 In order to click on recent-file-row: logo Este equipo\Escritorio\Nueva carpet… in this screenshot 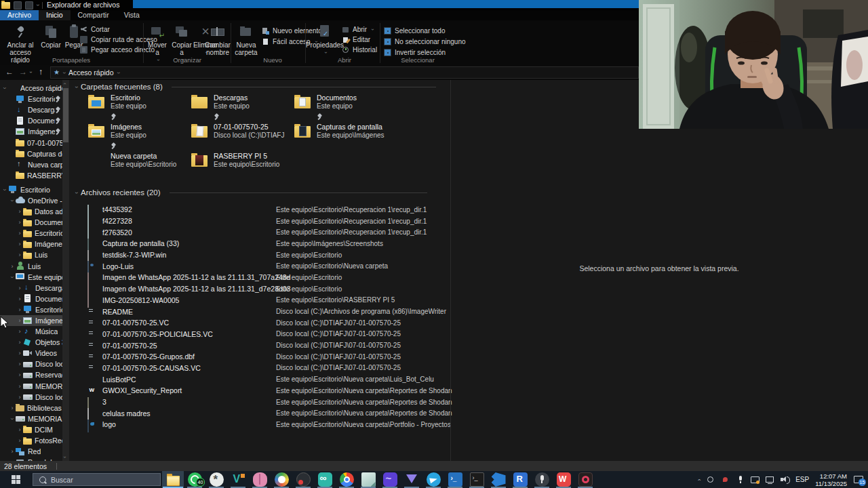, I will do `click(260, 424)`.